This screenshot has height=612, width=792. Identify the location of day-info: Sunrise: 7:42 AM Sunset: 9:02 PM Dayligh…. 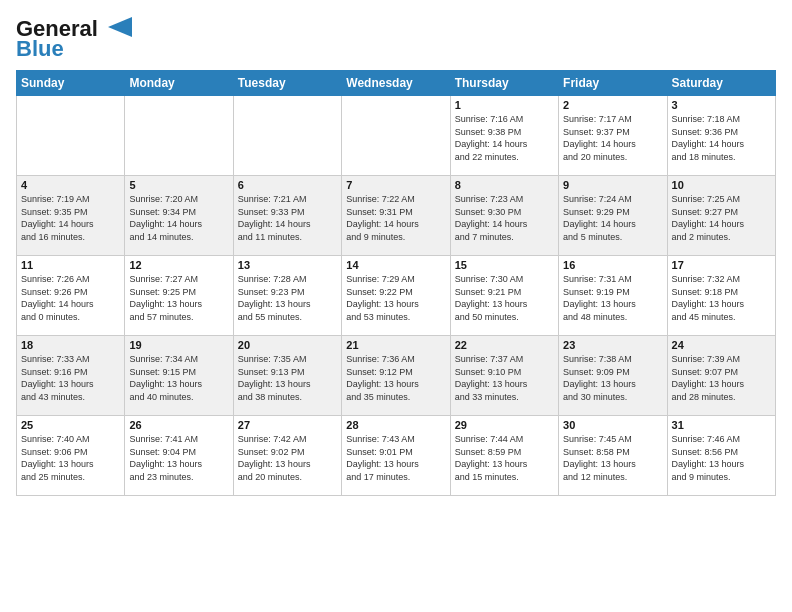
(288, 458).